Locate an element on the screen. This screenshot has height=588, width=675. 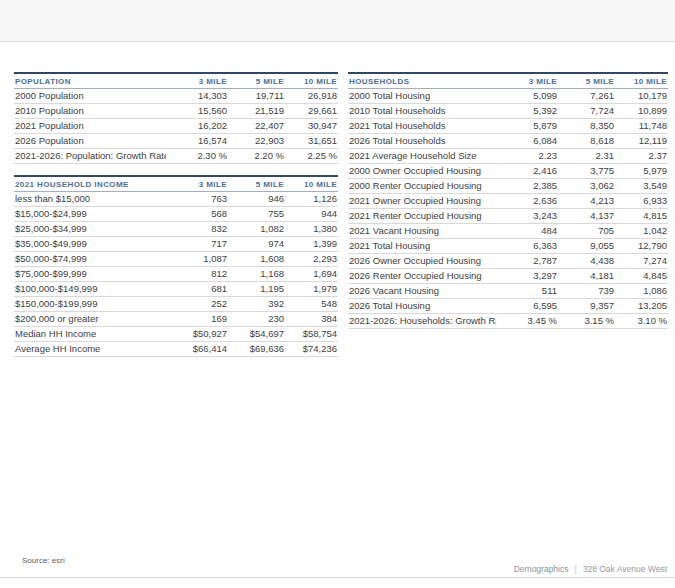
source-note: Source: esri is located at coordinates (44, 560).